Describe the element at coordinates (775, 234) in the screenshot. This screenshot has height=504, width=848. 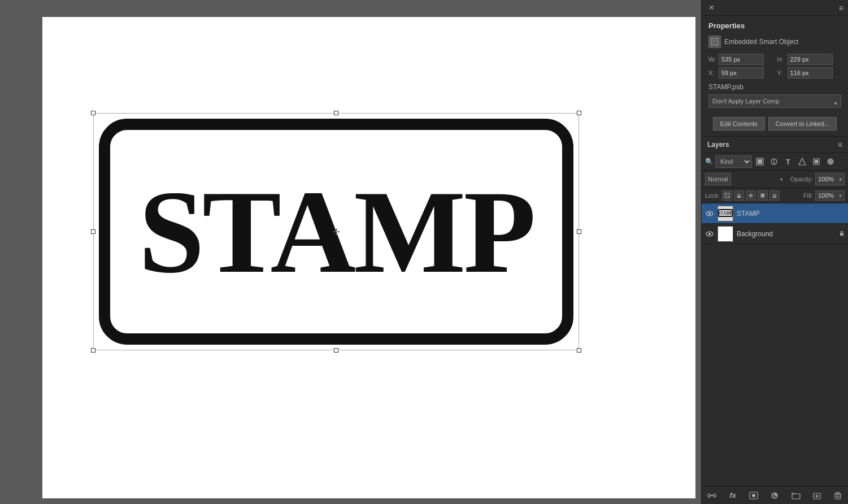
I see `layer-item-background: Background` at that location.